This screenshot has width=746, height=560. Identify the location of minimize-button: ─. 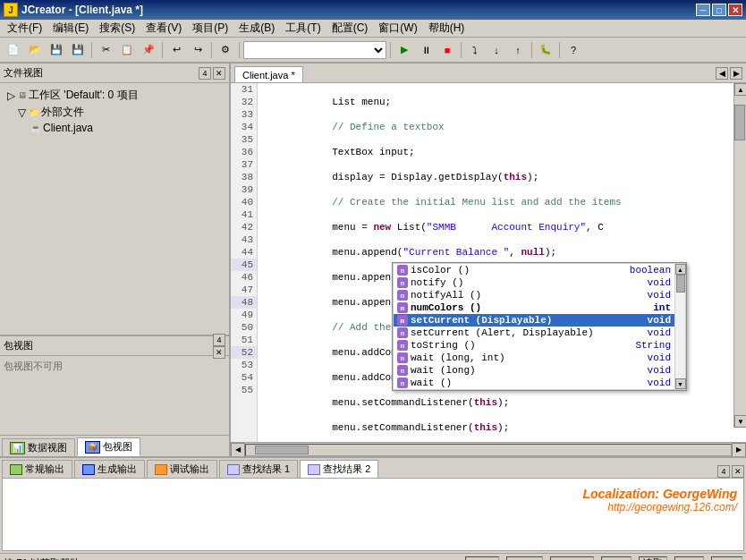
(703, 10).